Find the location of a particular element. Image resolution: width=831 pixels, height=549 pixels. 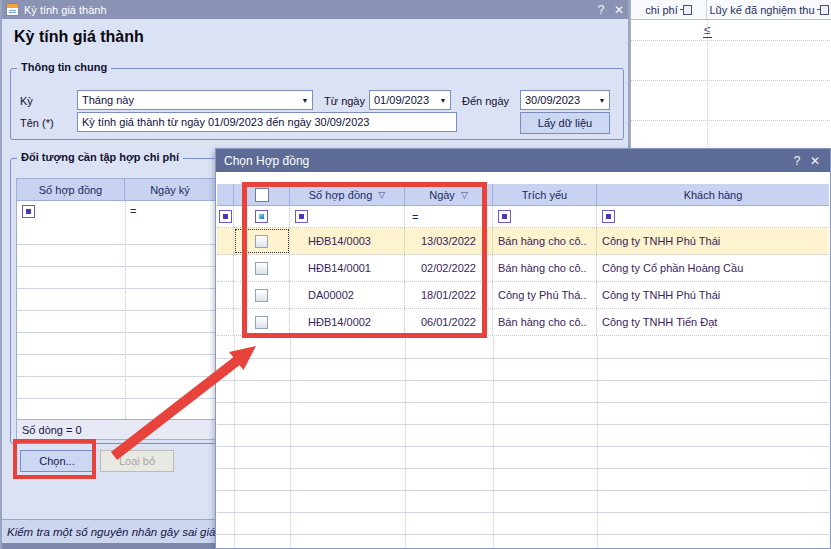

column-header-luy-ke: Lũy kế đã nghiệm thu is located at coordinates (769, 10).